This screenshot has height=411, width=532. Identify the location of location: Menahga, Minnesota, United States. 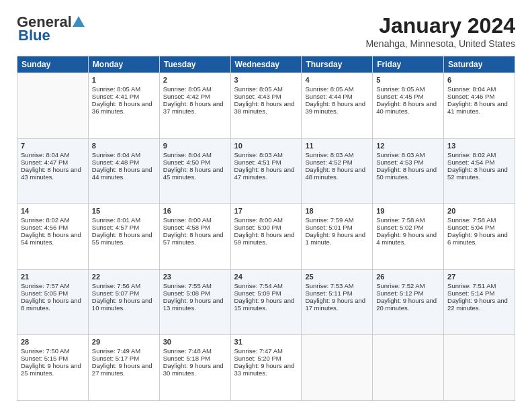
(441, 44).